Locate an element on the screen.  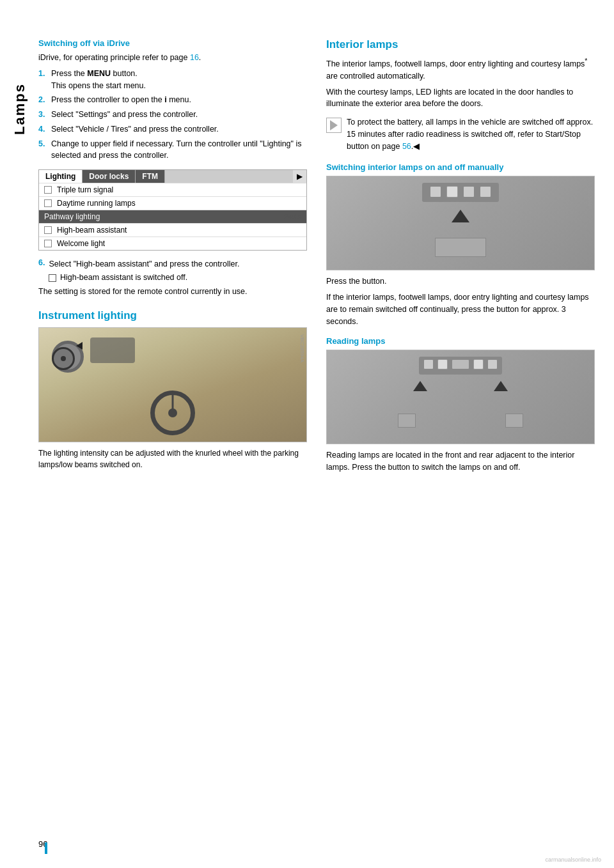
menu-row-welcome: Welcome light is located at coordinates (173, 243).